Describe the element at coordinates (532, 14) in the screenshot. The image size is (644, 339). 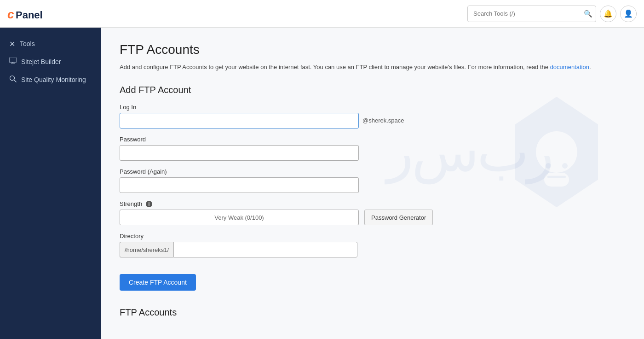
I see `search-wrapper: 🔍` at that location.